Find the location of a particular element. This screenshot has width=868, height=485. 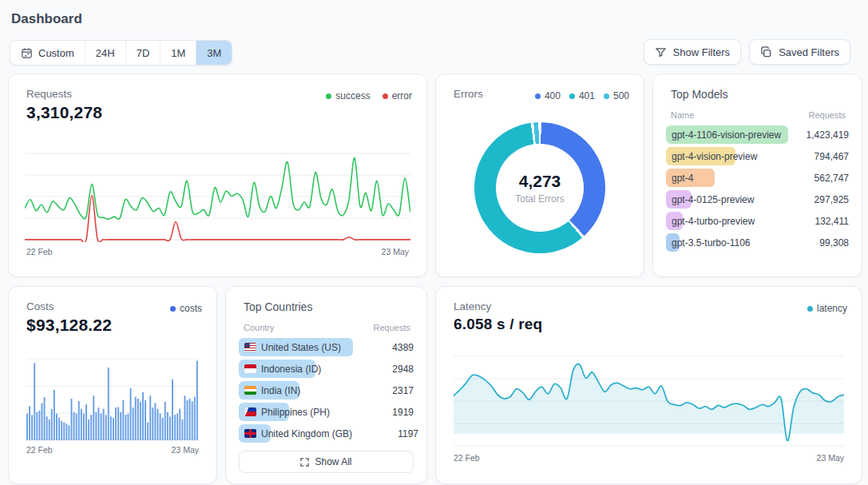

legend-label: costs is located at coordinates (191, 308).